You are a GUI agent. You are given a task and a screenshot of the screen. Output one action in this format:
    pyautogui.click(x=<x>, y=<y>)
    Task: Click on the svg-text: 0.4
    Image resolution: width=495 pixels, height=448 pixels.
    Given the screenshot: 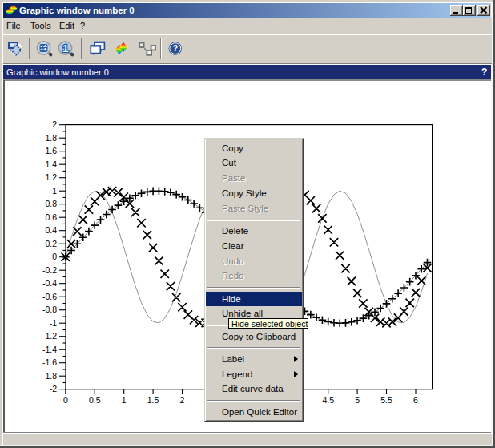 What is the action you would take?
    pyautogui.click(x=51, y=230)
    